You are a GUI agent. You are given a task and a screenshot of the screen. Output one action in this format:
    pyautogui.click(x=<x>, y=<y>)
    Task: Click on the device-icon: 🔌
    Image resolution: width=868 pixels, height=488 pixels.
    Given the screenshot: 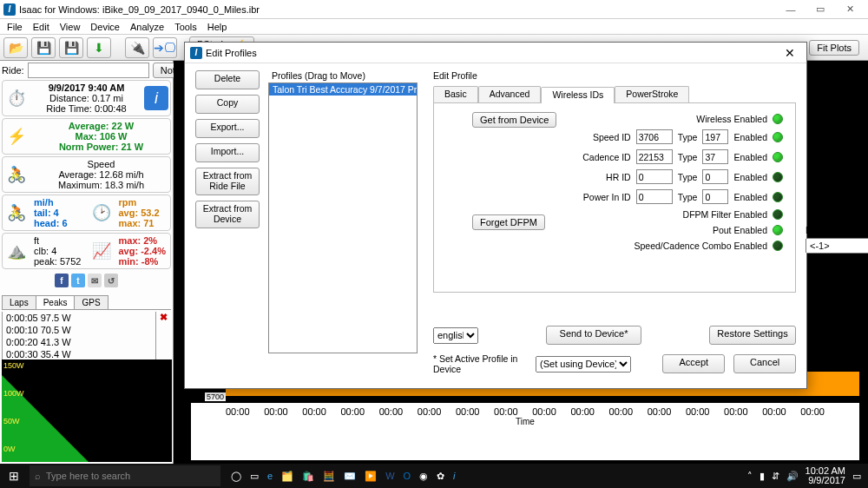 What is the action you would take?
    pyautogui.click(x=137, y=48)
    